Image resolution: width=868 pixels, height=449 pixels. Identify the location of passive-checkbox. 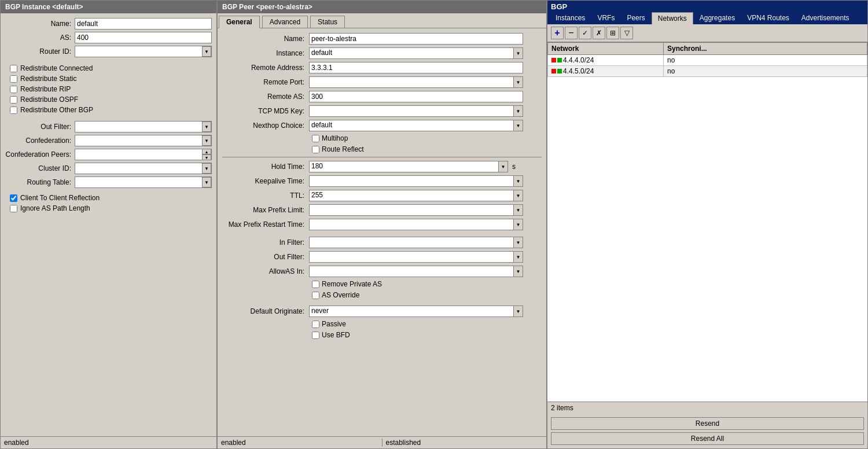
(316, 324).